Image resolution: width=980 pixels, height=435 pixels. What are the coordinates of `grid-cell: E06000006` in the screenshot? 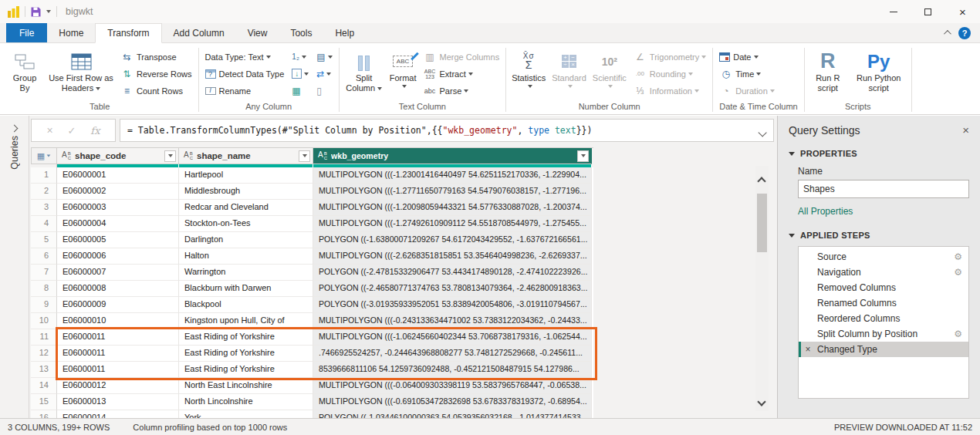 It's located at (118, 256).